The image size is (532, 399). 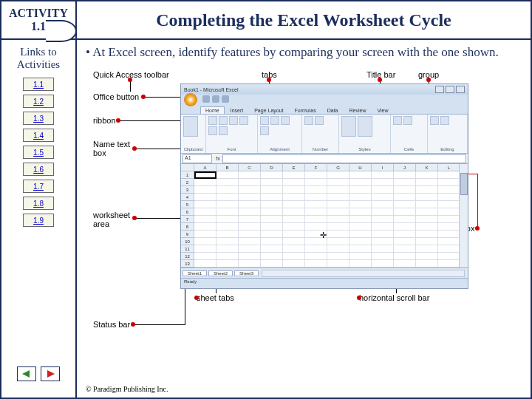 What do you see at coordinates (38, 220) in the screenshot?
I see `sidebar-link: 1.9` at bounding box center [38, 220].